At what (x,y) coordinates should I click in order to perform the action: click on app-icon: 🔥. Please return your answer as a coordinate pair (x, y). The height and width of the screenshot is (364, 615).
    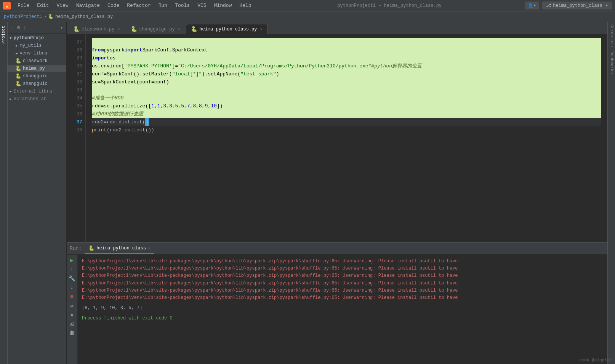
    Looking at the image, I should click on (7, 6).